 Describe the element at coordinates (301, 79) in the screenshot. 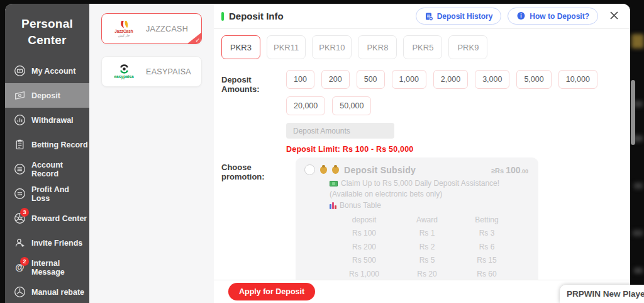

I see `amount-button: 100` at that location.